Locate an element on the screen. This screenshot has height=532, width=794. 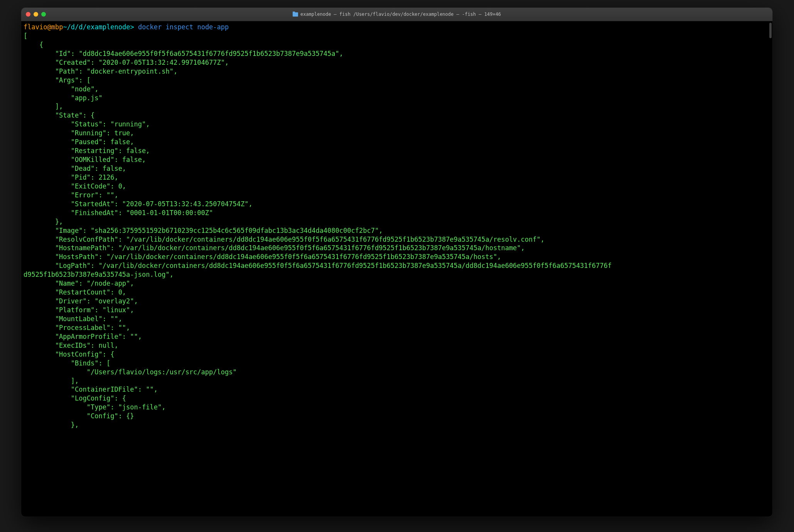
folder-icon is located at coordinates (295, 15).